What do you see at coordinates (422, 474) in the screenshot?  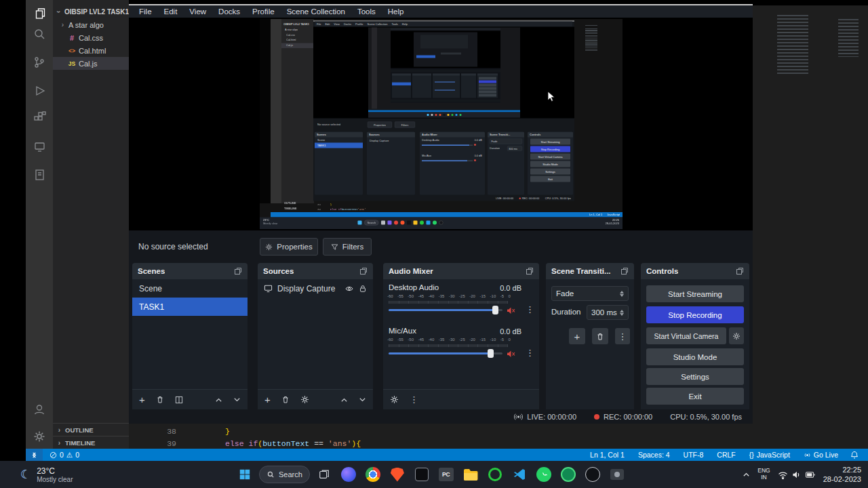 I see `snipping-tool-icon` at bounding box center [422, 474].